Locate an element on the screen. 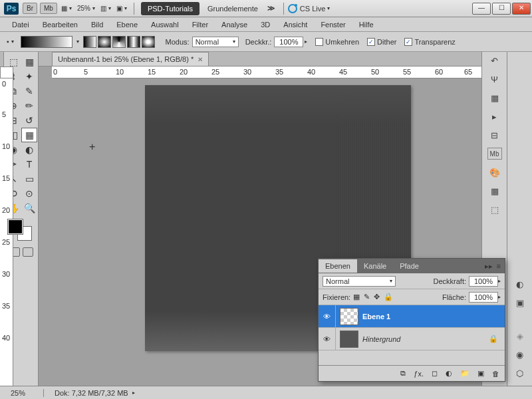 The image size is (532, 399). screenmode-button is located at coordinates (28, 252).